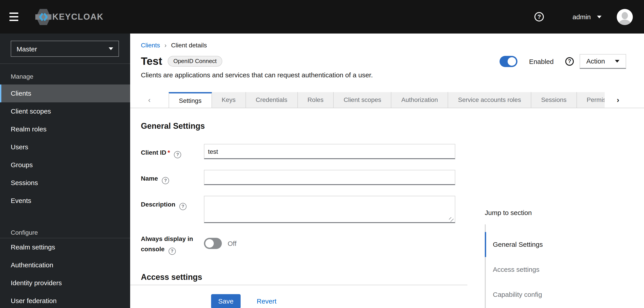 The width and height of the screenshot is (644, 308). What do you see at coordinates (150, 45) in the screenshot?
I see `breadcrumb-link-clients: Clients` at bounding box center [150, 45].